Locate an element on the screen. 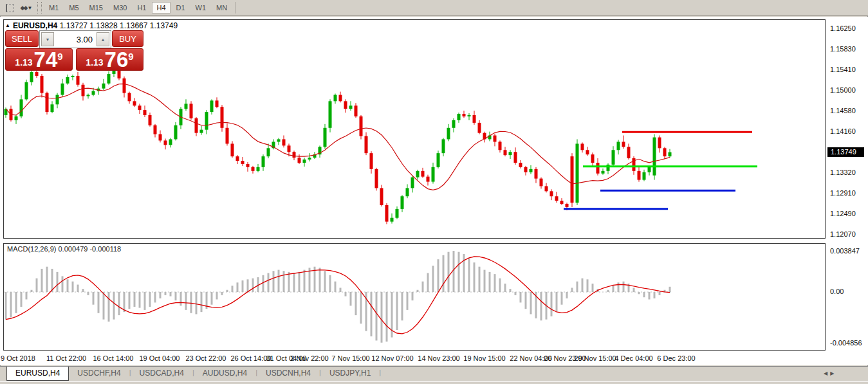 The image size is (868, 384). timeframe-button-m1: M1 is located at coordinates (54, 8).